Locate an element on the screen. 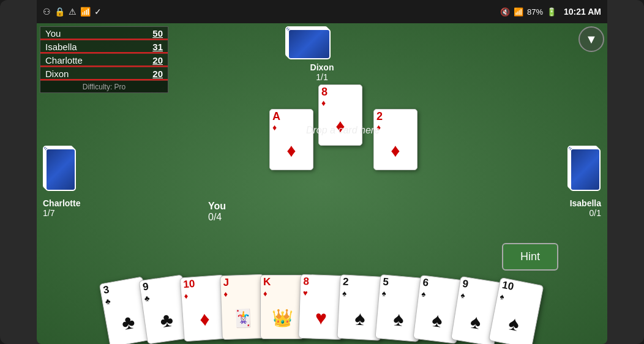  card-8d-value: 8 is located at coordinates (340, 92).